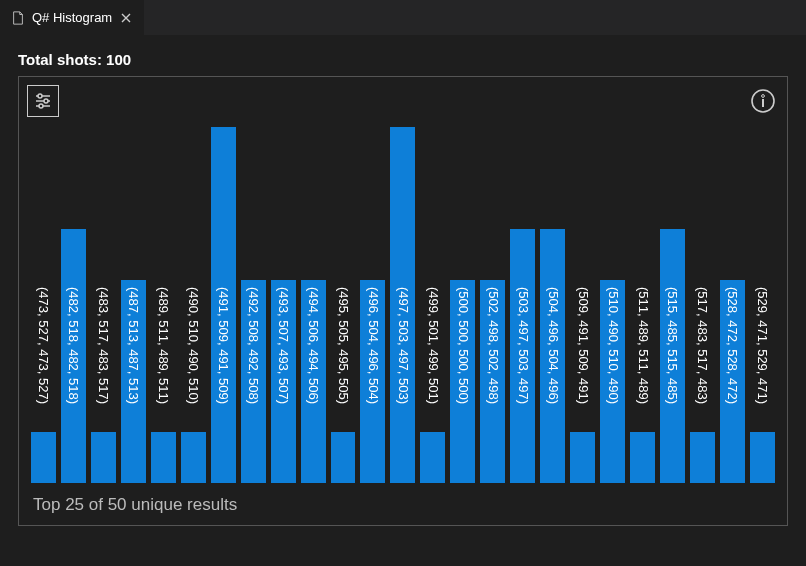 This screenshot has width=806, height=566. I want to click on info-icon, so click(763, 101).